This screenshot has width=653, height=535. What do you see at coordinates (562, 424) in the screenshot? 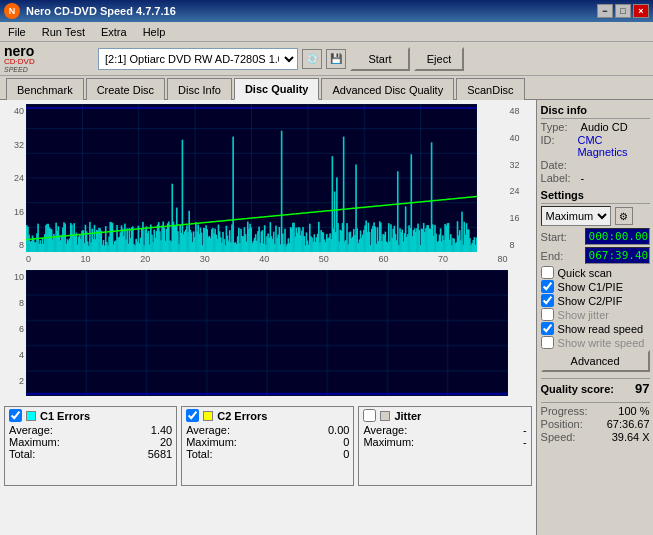
I see `position-label: Position:` at bounding box center [562, 424].